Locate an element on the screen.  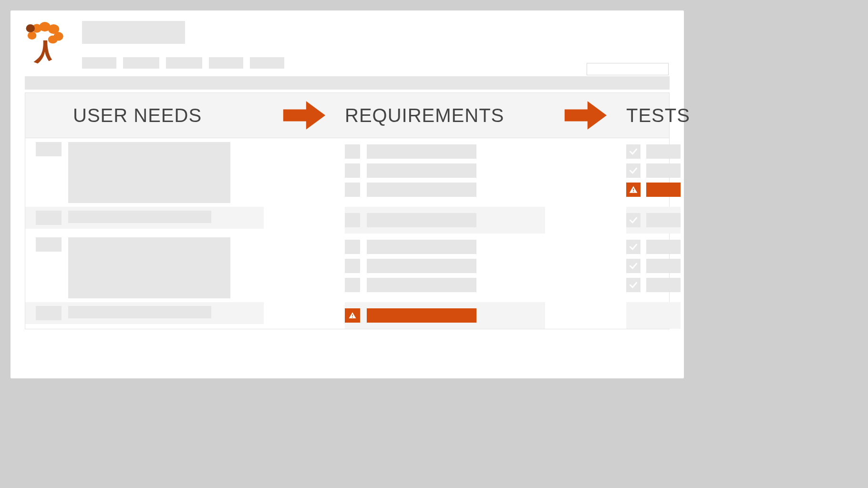
column-user-needs: USER NEEDS is located at coordinates (145, 115).